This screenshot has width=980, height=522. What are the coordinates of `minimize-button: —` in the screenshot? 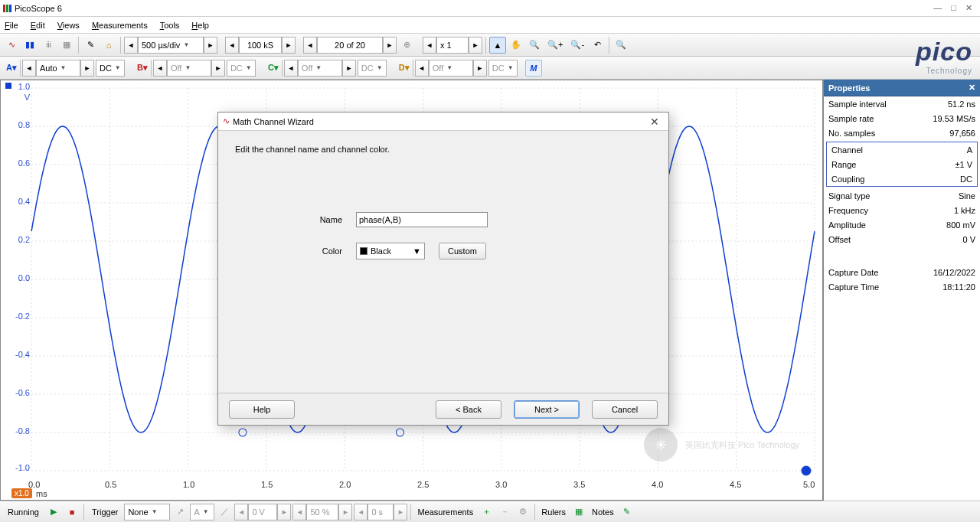 It's located at (937, 8).